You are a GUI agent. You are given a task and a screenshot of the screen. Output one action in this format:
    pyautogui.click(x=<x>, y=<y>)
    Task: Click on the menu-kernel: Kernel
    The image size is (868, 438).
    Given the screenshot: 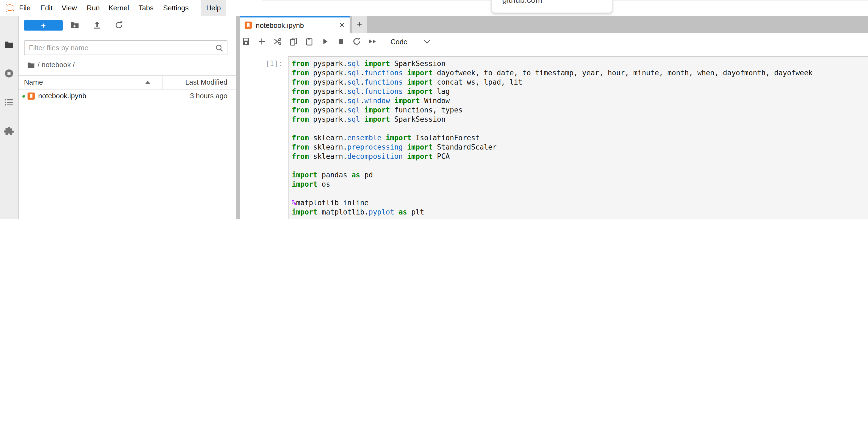 What is the action you would take?
    pyautogui.click(x=119, y=8)
    